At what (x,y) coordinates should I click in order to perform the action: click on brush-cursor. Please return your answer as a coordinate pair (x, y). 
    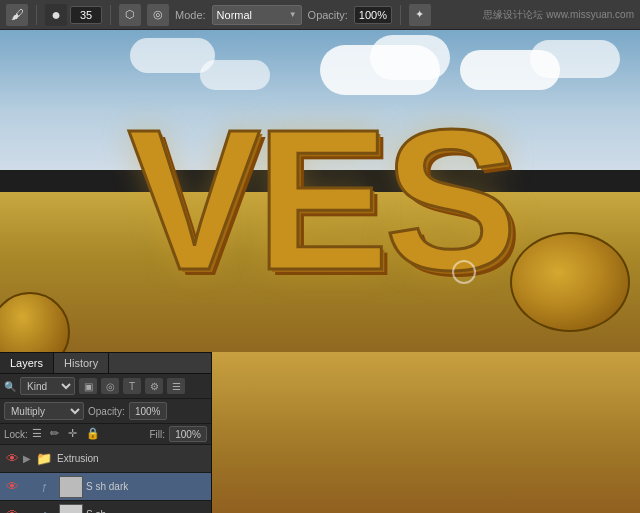
    Looking at the image, I should click on (464, 272).